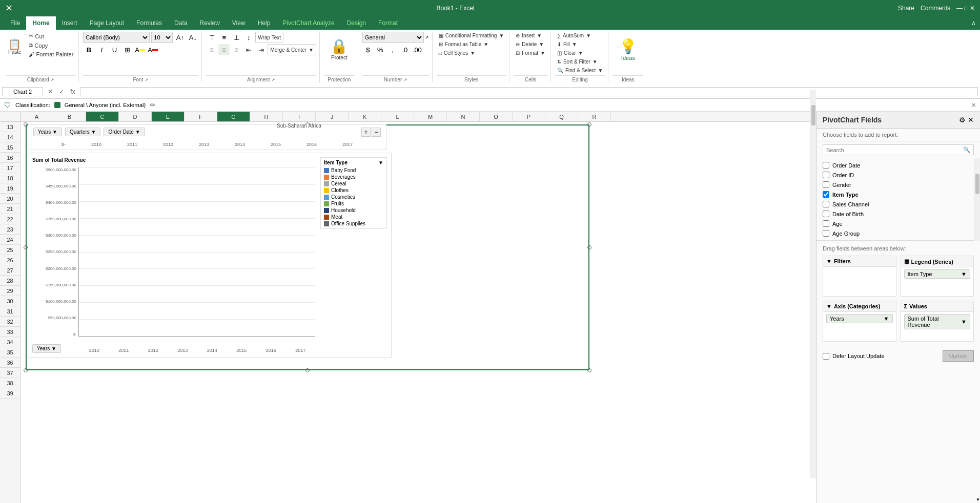  I want to click on col-header-h: H, so click(267, 117).